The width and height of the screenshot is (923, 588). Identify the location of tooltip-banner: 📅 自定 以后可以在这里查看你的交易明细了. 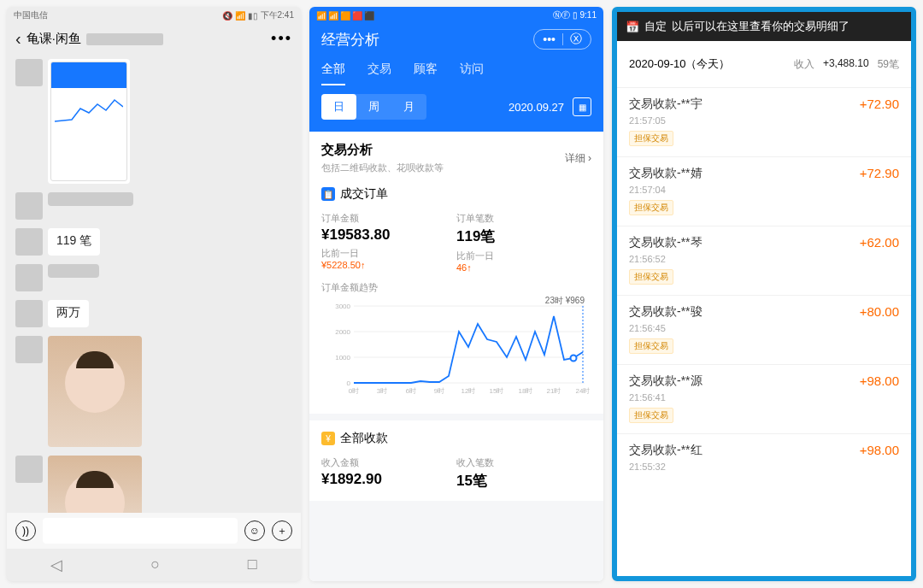
(764, 26).